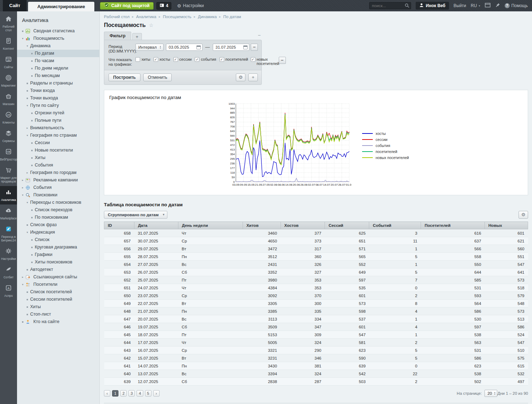 Image resolution: width=532 pixels, height=404 pixels. Describe the element at coordinates (347, 226) in the screenshot. I see `column-header: Сессий` at that location.